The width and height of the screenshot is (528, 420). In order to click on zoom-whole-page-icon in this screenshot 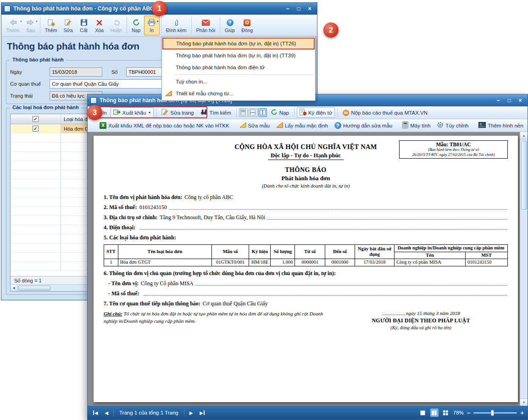, I will do `click(434, 413)`.